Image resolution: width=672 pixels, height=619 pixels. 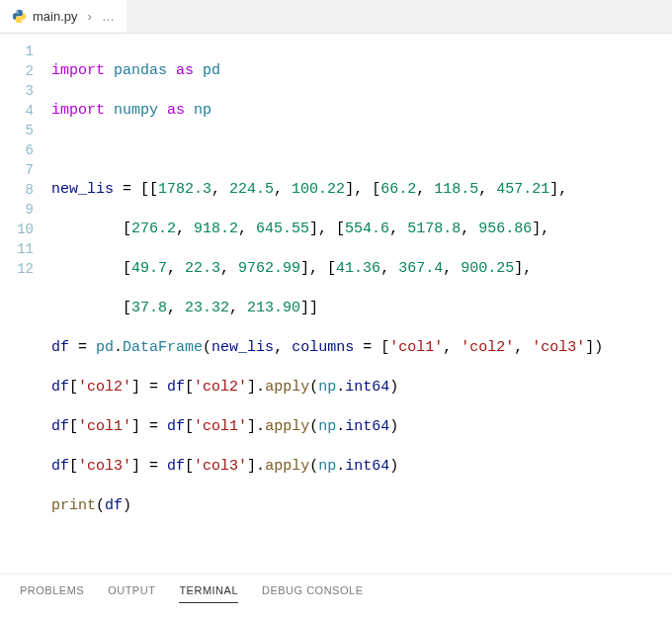 I want to click on line-number: 6, so click(x=17, y=150).